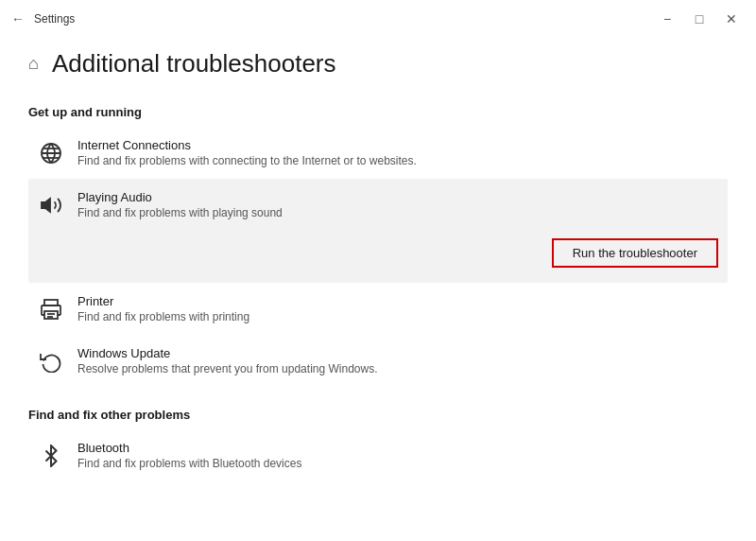 This screenshot has height=541, width=756. Describe the element at coordinates (378, 204) in the screenshot. I see `ts-item-playing-audio-main: Playing Audio Find and fix problems with…` at that location.